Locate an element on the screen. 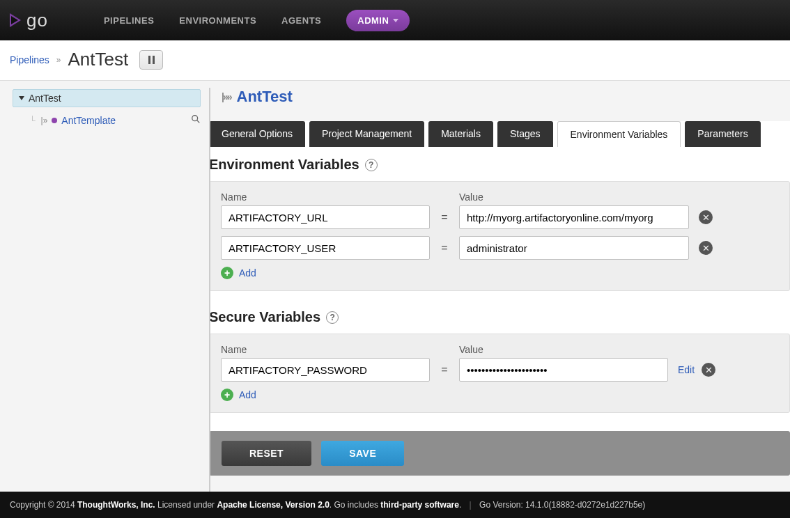 This screenshot has height=532, width=790. tab-general-options: General Options is located at coordinates (257, 134).